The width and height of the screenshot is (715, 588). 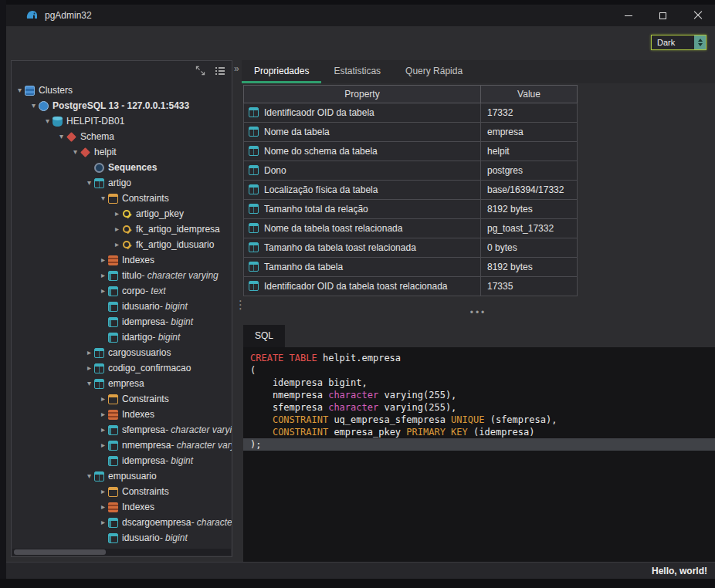 I want to click on table-row: Nome da tabela toast relacionadapg_toast…, so click(x=411, y=228).